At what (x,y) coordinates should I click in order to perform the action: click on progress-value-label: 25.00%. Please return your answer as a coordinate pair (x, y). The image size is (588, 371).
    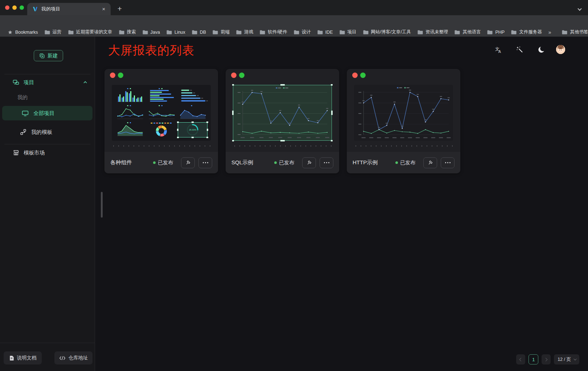
    Looking at the image, I should click on (193, 130).